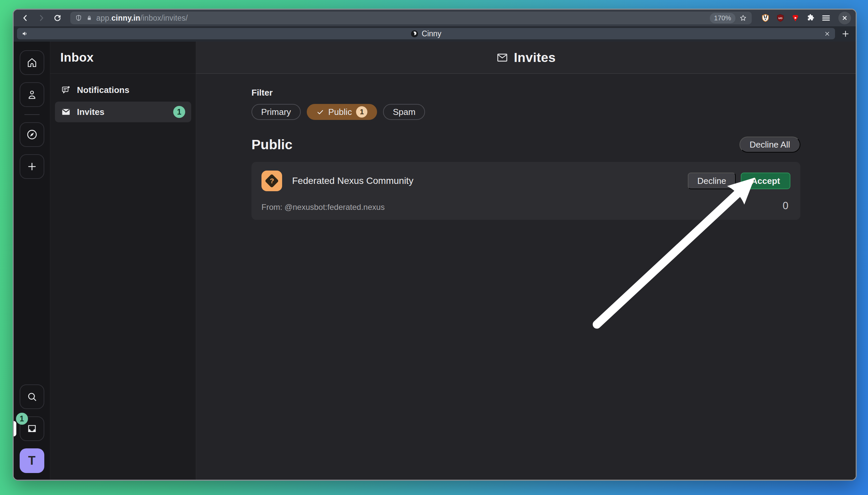  Describe the element at coordinates (32, 135) in the screenshot. I see `compass-icon` at that location.